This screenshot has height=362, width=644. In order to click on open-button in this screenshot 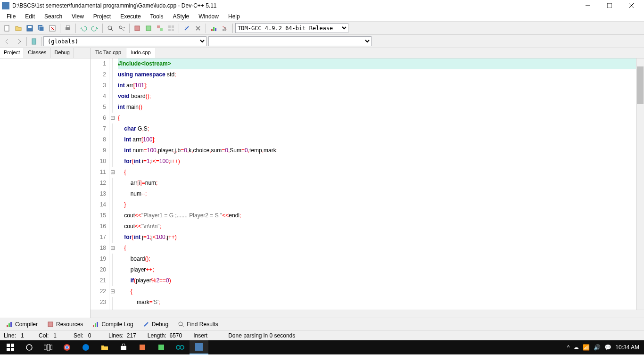, I will do `click(18, 28)`.